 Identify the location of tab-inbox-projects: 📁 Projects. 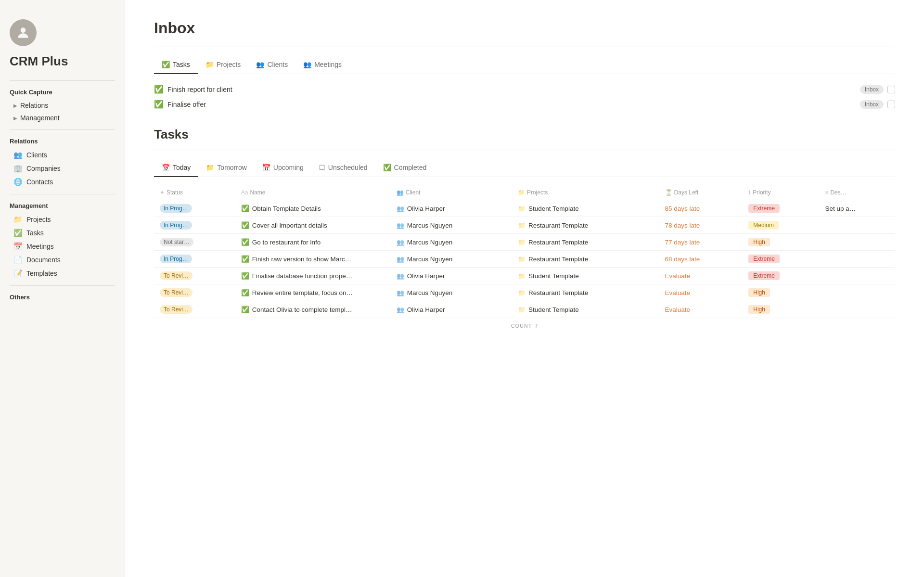
(223, 65).